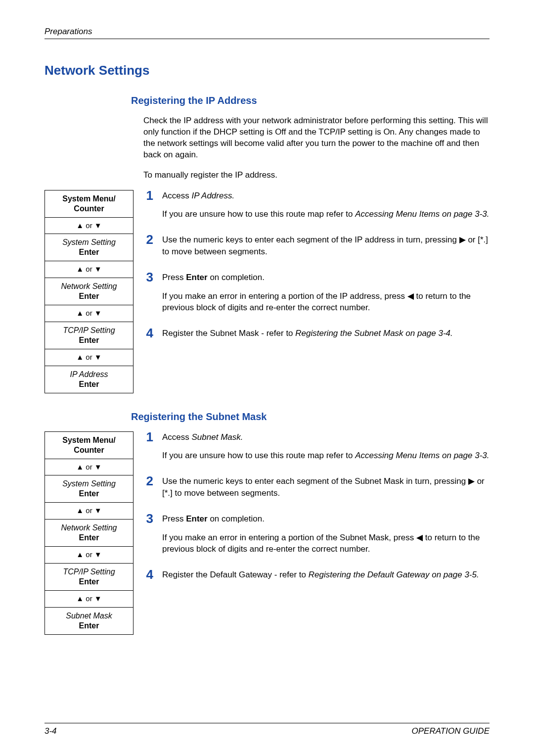  I want to click on chapter-header: Preparations, so click(267, 32).